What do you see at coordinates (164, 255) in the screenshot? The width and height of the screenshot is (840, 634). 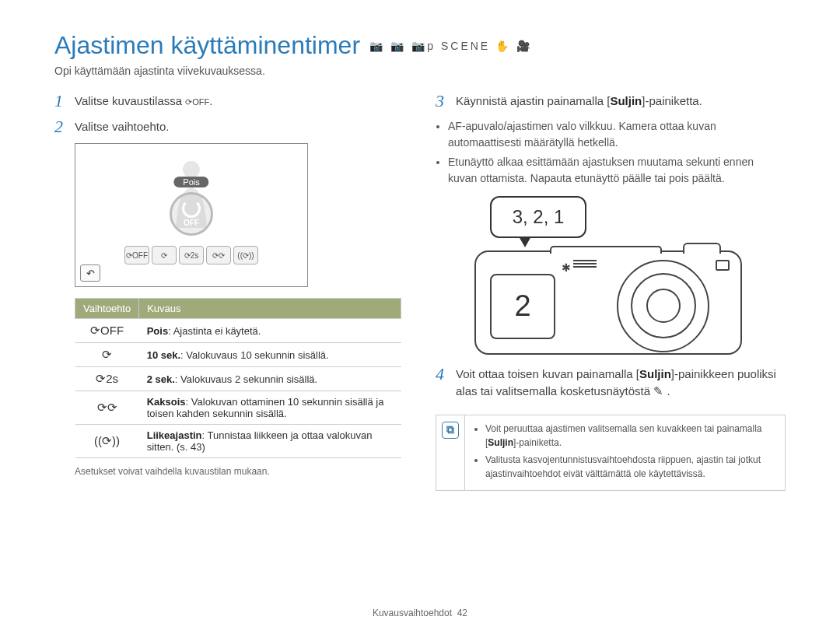 I see `option-10s: ⟳` at bounding box center [164, 255].